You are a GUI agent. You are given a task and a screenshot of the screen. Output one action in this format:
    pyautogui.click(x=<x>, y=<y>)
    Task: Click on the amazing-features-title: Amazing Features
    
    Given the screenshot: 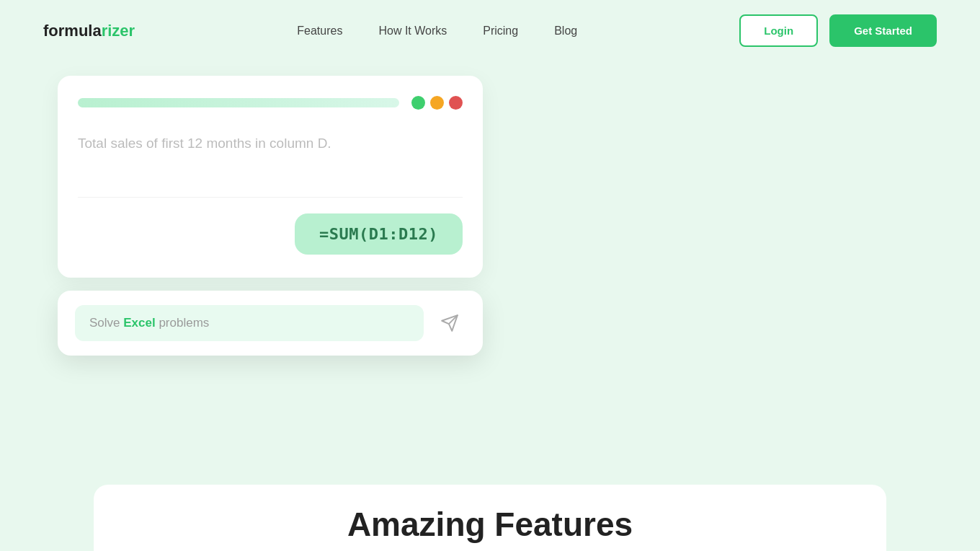 What is the action you would take?
    pyautogui.click(x=490, y=524)
    